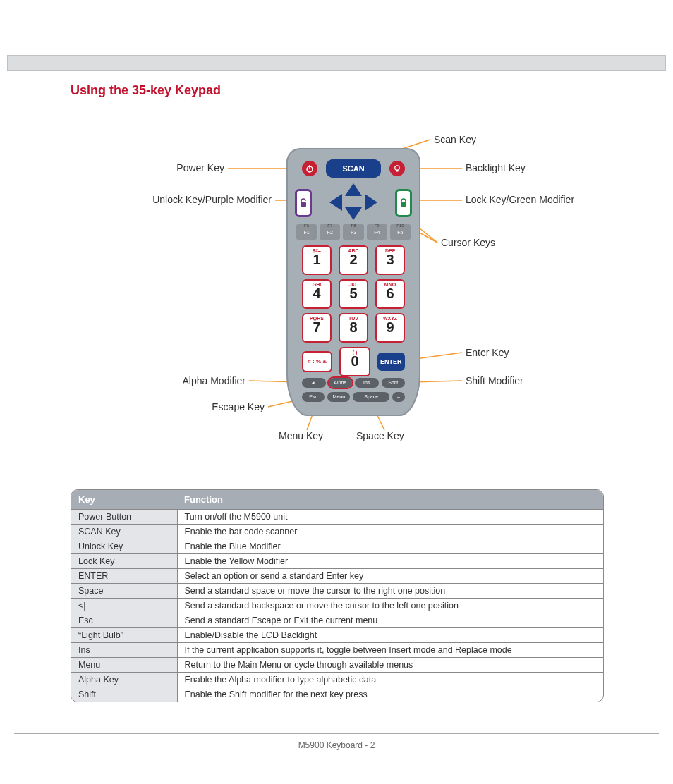  What do you see at coordinates (353, 397) in the screenshot?
I see `bottom-row: Esc Menu Space –` at bounding box center [353, 397].